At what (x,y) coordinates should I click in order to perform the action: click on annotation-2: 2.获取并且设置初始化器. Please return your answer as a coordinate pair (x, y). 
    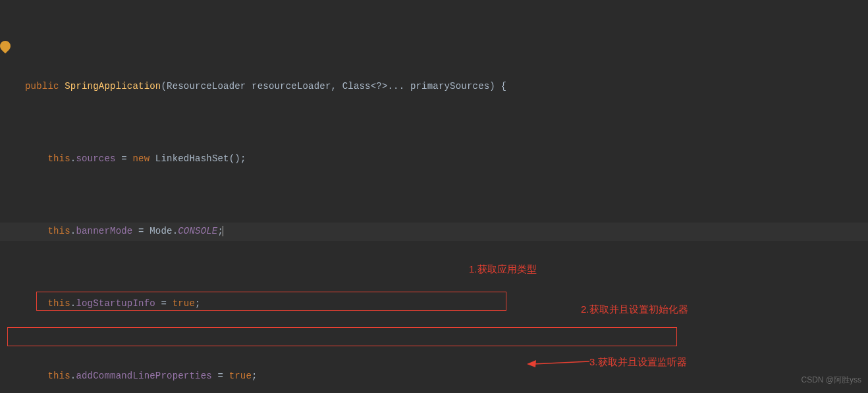
    Looking at the image, I should click on (635, 309).